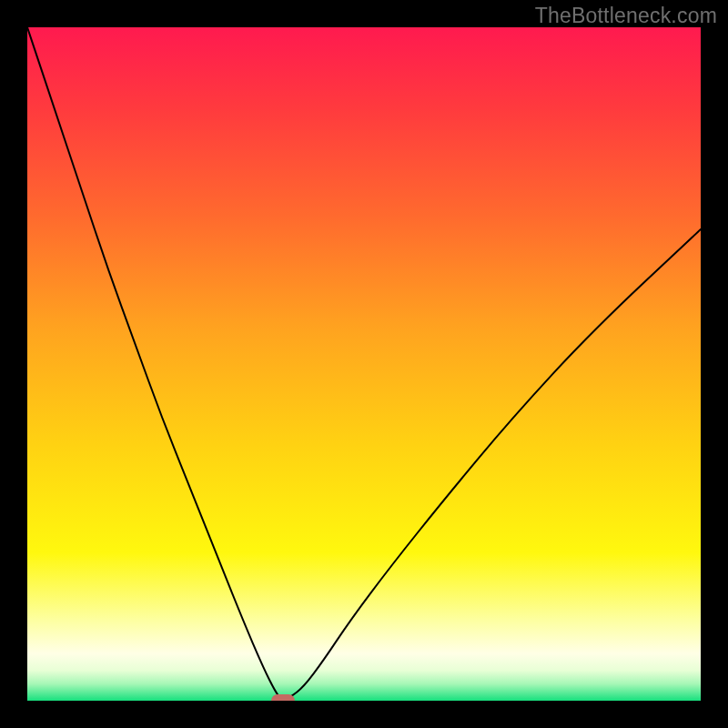  What do you see at coordinates (283, 697) in the screenshot?
I see `optimal-point-marker` at bounding box center [283, 697].